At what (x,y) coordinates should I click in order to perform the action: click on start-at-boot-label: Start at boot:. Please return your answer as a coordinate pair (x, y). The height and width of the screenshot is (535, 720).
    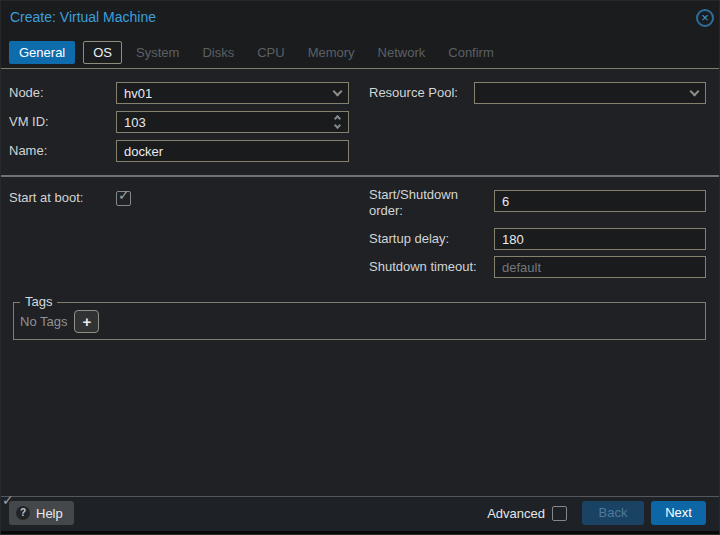
    Looking at the image, I should click on (46, 198).